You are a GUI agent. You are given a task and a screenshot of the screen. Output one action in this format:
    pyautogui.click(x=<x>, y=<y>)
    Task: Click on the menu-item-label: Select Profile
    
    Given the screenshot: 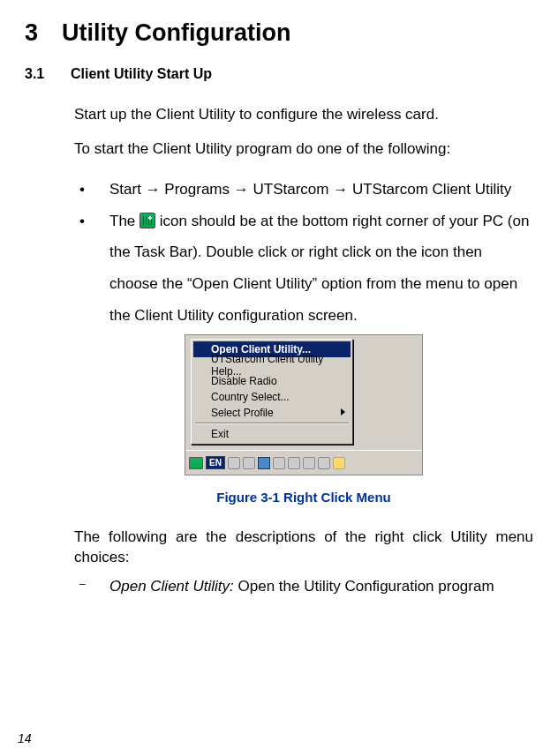 What is the action you would take?
    pyautogui.click(x=242, y=413)
    